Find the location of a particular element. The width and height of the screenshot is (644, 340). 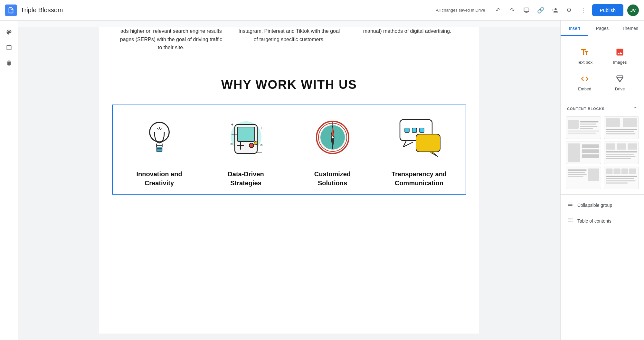

toc-label: Table of contents is located at coordinates (594, 221).